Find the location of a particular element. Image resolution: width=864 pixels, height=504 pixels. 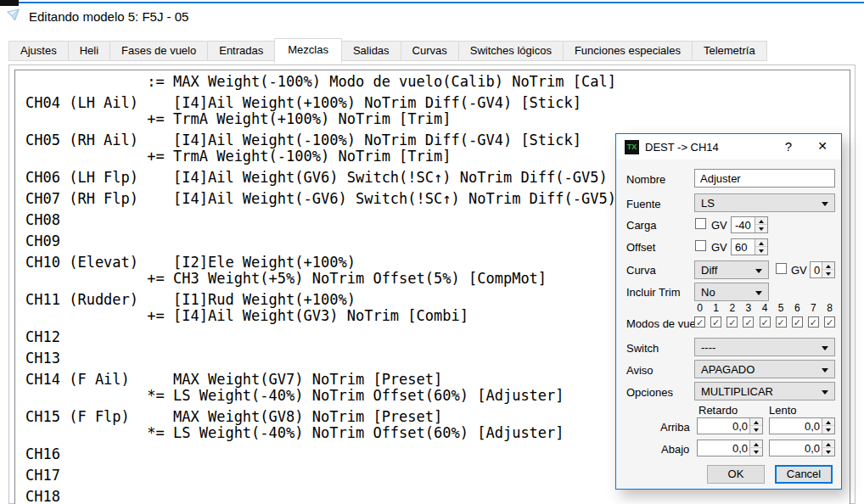

window-title: Editando modelo 5: F5J - 05 is located at coordinates (109, 17).